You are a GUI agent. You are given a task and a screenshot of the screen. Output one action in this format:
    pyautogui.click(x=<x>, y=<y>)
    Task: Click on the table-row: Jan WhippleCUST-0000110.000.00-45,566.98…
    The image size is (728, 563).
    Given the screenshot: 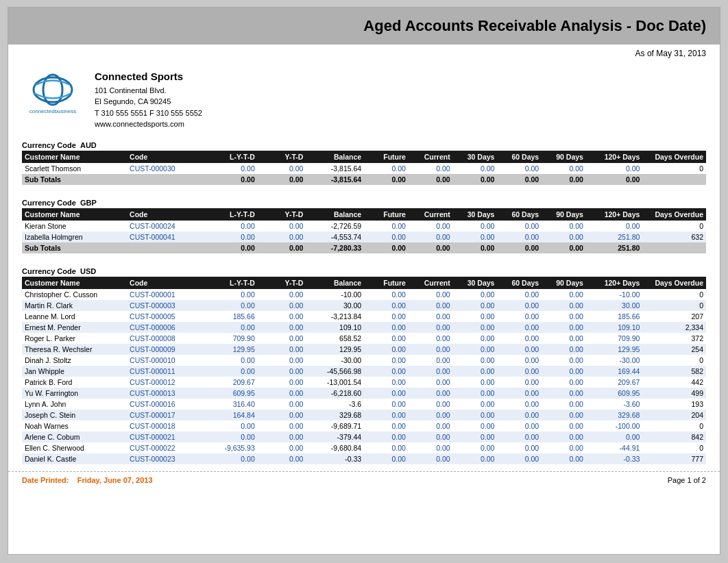 What is the action you would take?
    pyautogui.click(x=364, y=371)
    